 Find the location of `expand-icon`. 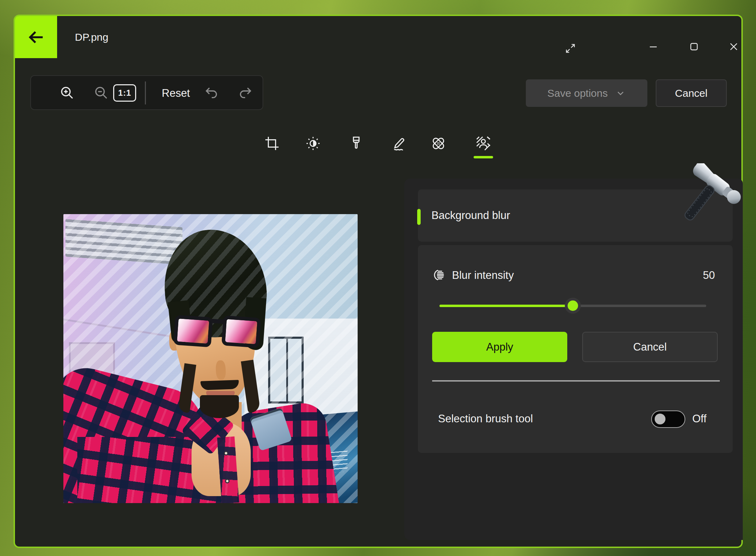

expand-icon is located at coordinates (570, 48).